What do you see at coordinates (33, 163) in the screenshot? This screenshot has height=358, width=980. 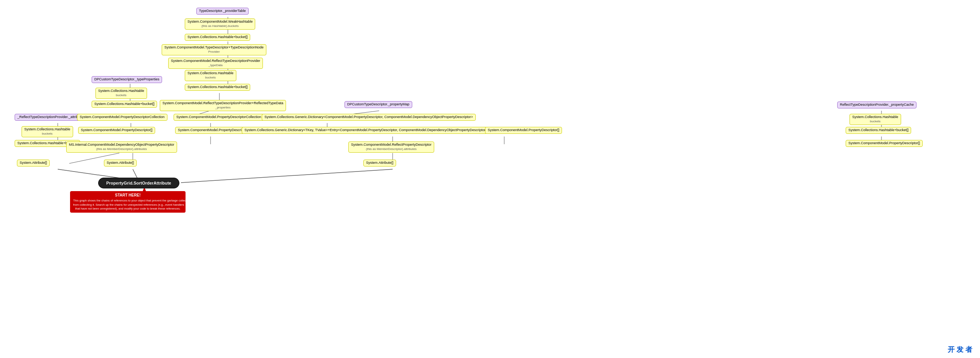 I see `node-sys-attr-1: System.Attribute[]` at bounding box center [33, 163].